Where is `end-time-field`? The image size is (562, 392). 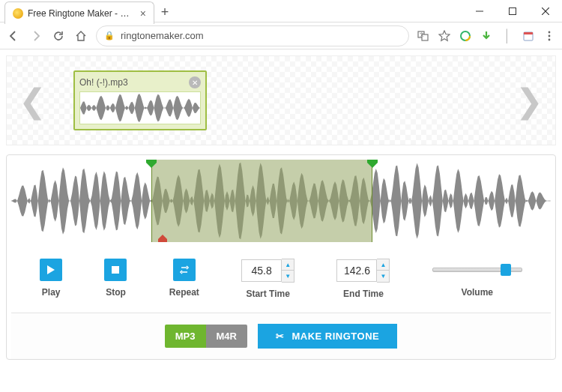 end-time-field is located at coordinates (357, 271).